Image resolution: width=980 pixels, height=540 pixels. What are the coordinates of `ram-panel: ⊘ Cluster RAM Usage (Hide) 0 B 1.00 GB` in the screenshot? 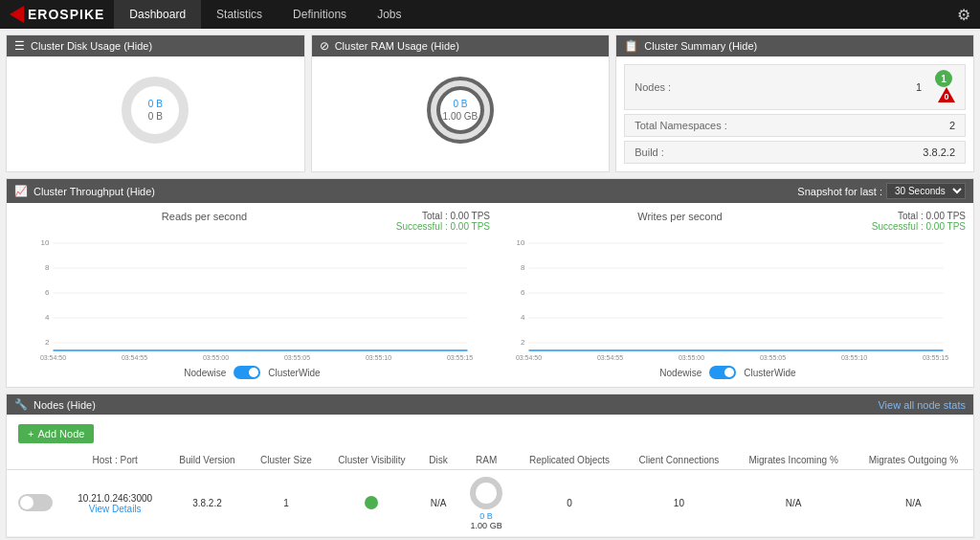 It's located at (461, 103).